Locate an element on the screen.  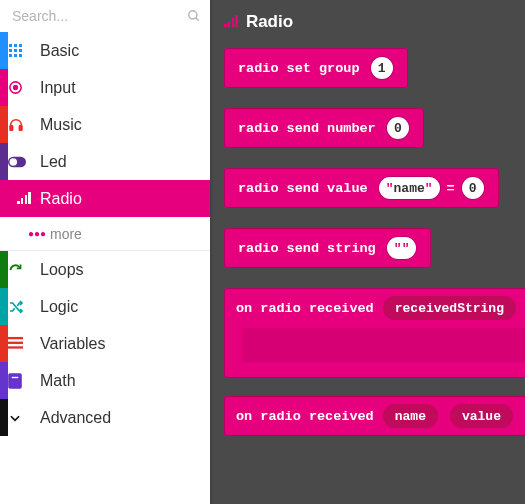
chevron-down-icon is located at coordinates (24, 418).